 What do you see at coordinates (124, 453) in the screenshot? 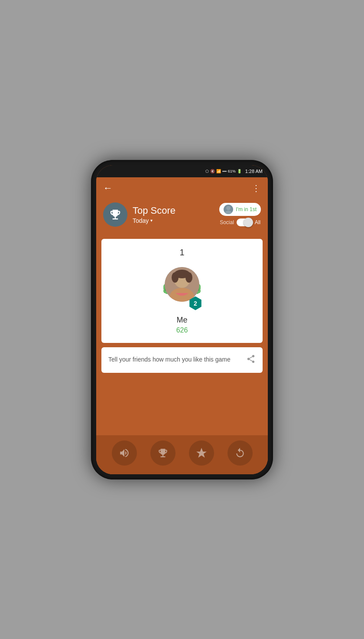
I see `sound-button` at bounding box center [124, 453].